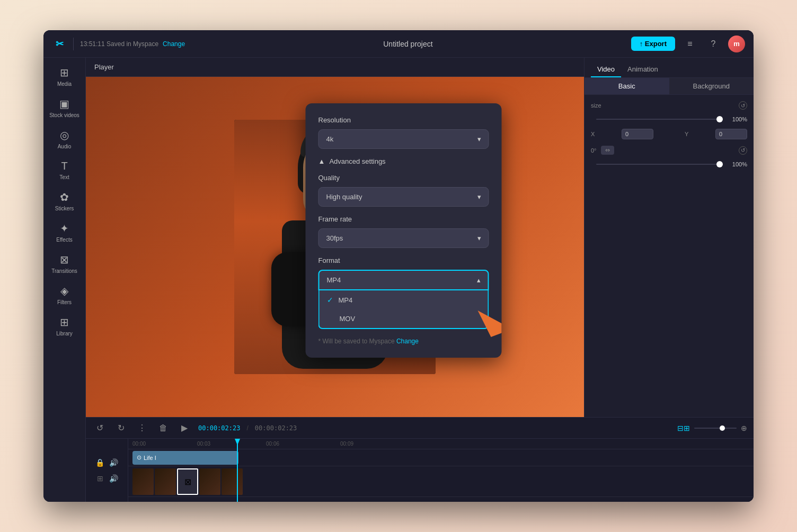  What do you see at coordinates (607, 150) in the screenshot?
I see `flip-controls: ⇔` at bounding box center [607, 150].